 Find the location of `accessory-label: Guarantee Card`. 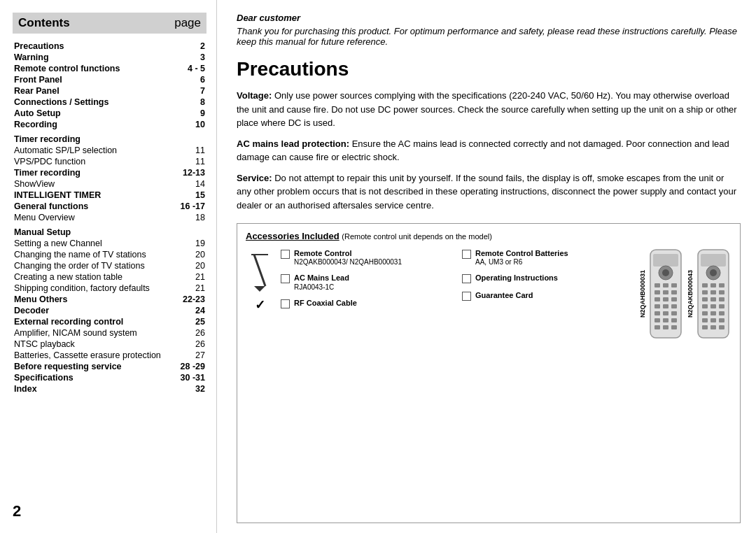

accessory-label: Guarantee Card is located at coordinates (504, 295).